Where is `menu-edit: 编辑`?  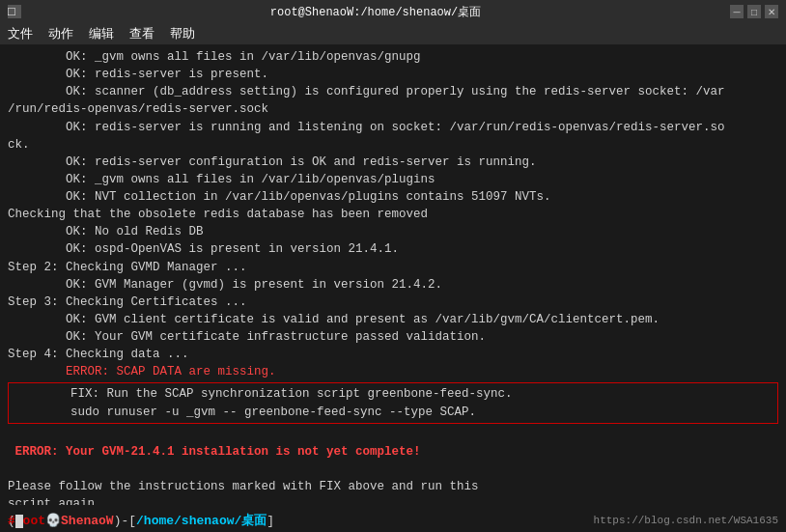 menu-edit: 编辑 is located at coordinates (101, 34).